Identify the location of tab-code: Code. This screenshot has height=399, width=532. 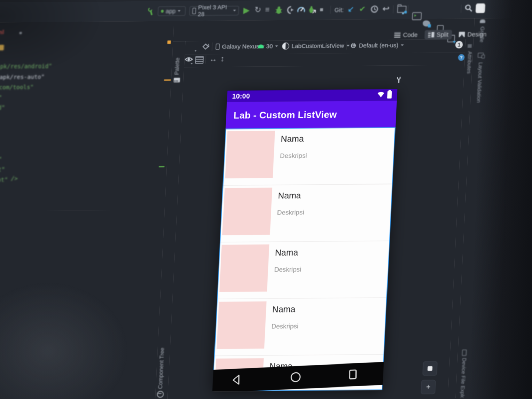
(406, 35).